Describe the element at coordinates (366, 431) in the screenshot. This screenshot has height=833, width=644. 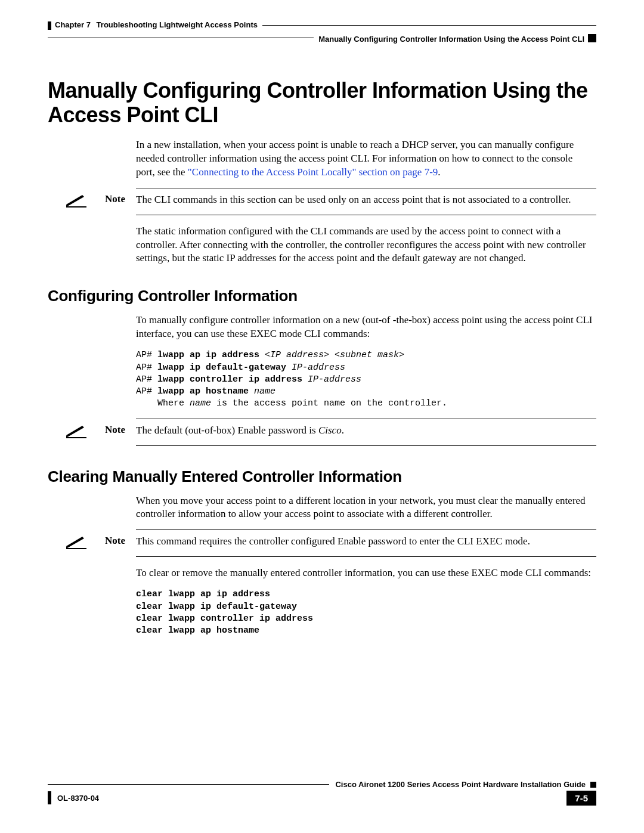
I see `note-text: The default (out-of-box) Enable password…` at that location.